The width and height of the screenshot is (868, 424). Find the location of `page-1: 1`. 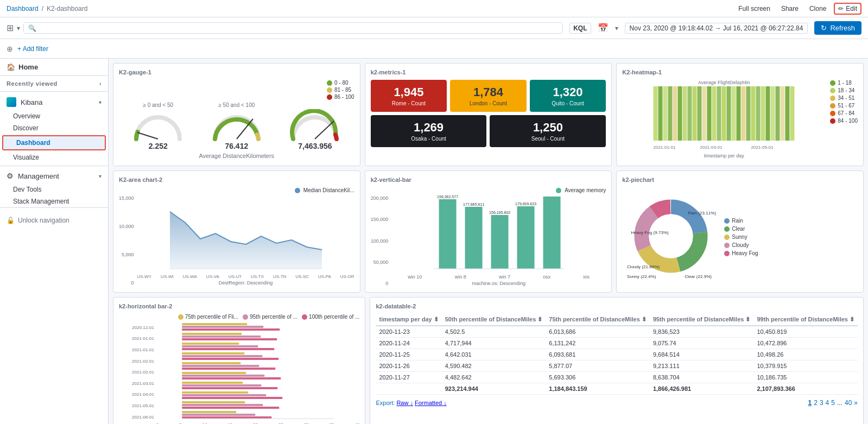

page-1: 1 is located at coordinates (810, 403).